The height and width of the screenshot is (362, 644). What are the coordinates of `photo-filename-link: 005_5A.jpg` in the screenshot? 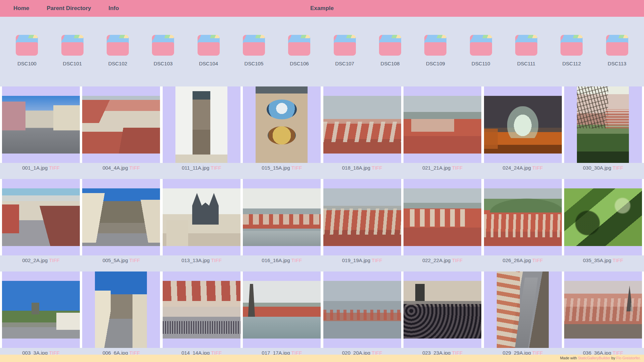 It's located at (115, 260).